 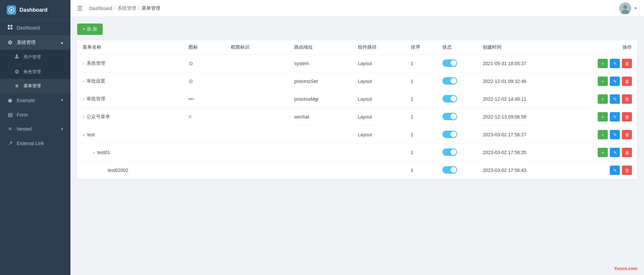 What do you see at coordinates (204, 99) in the screenshot?
I see `td-icon: •••` at bounding box center [204, 99].